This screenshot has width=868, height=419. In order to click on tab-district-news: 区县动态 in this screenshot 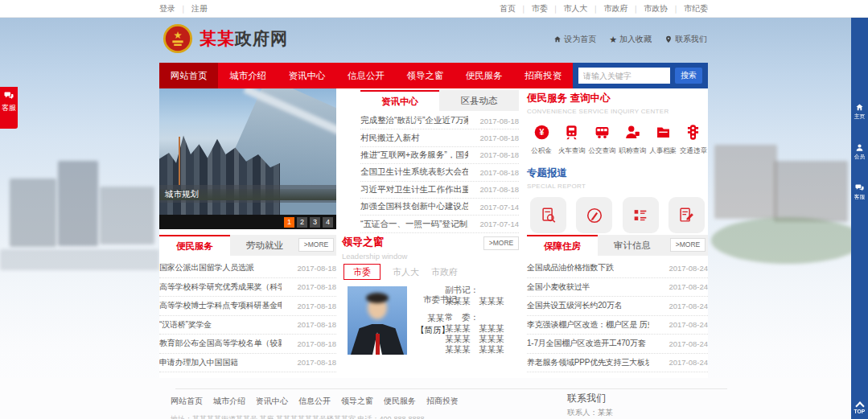, I will do `click(479, 101)`.